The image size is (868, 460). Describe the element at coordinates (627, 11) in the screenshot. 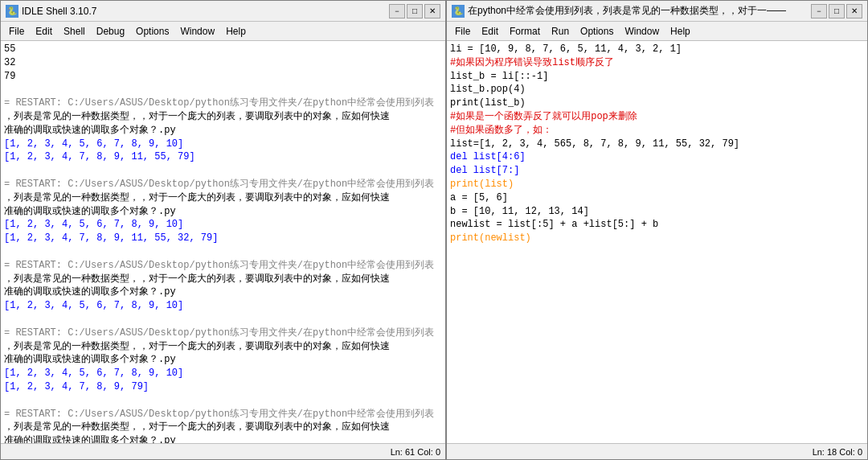

I see `right-window-title: 在python中经常会使用到列表，列表是常见的一种数据类型，，对于一——` at that location.